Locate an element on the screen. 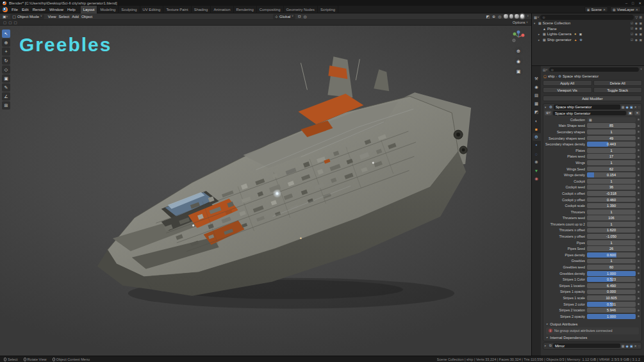  menu-window: Window is located at coordinates (56, 9).